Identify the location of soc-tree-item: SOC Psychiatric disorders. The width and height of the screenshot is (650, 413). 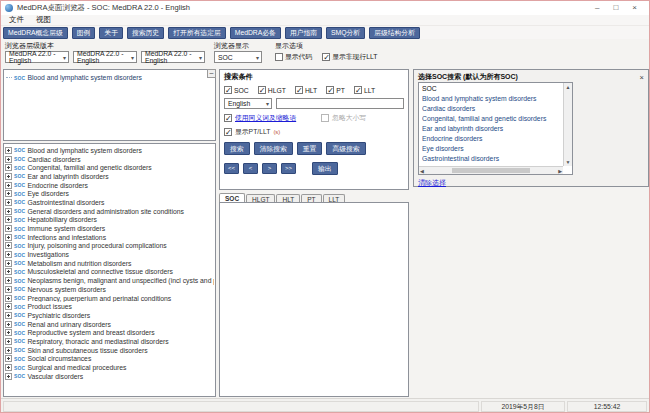
(110, 316).